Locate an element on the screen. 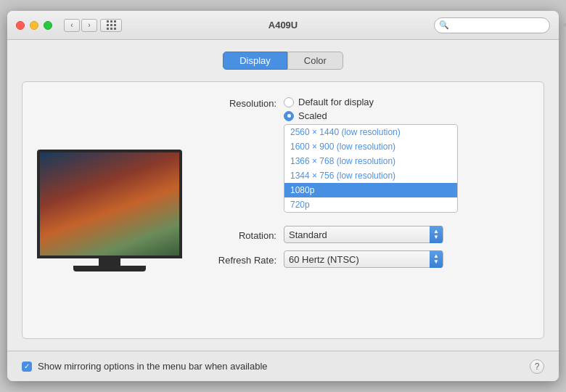 This screenshot has width=566, height=392. resolution-scaled-label: Scaled is located at coordinates (313, 116).